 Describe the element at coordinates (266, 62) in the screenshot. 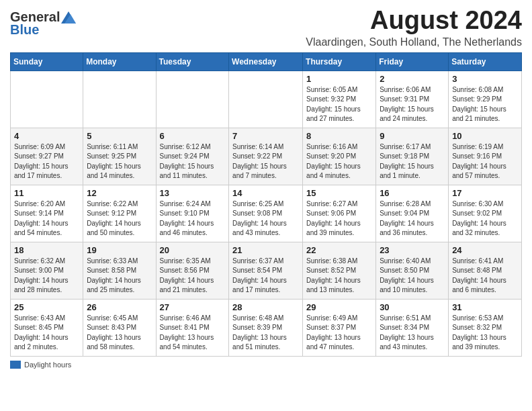

I see `weekday-header-row: SundayMondayTuesdayWednesdayThursdayFrid…` at that location.